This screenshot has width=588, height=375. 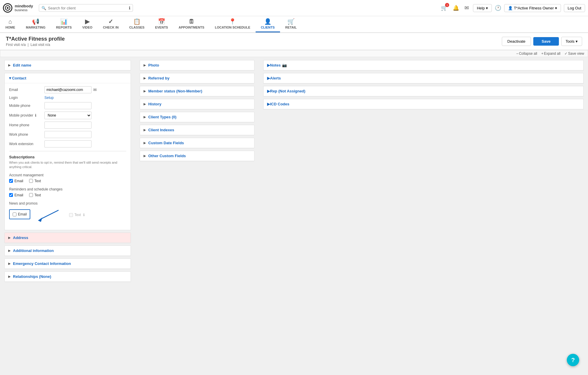 I want to click on nav-item-appointments: 🗓 APPOINTMENTS, so click(x=191, y=24).